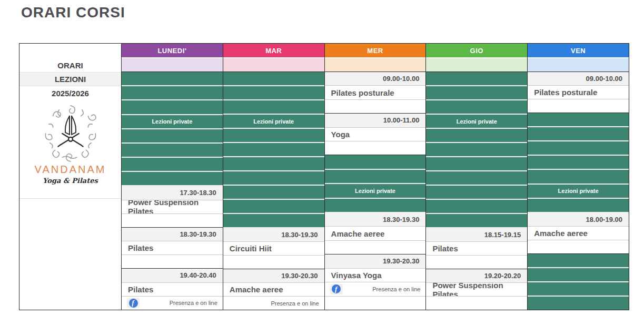  I want to click on cell-time: 10.00-11.00, so click(375, 120).